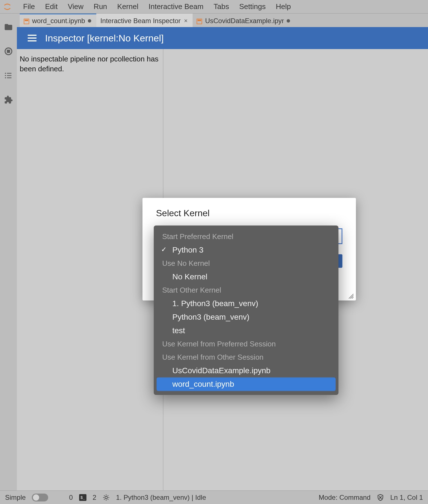 The width and height of the screenshot is (428, 504). I want to click on dd-group-other-session: Use Kernel from Other Session, so click(246, 357).